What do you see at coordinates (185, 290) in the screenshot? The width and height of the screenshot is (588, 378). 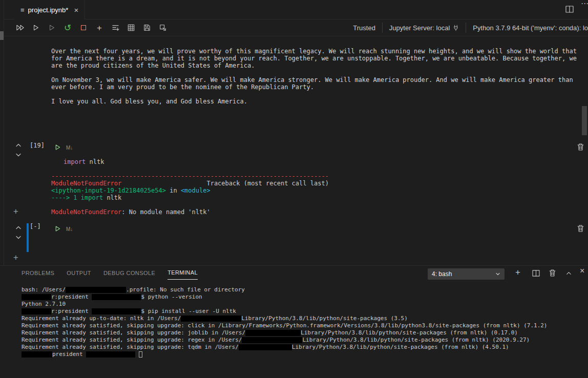 I see `terminal-text: .profile: No such file or directory` at bounding box center [185, 290].